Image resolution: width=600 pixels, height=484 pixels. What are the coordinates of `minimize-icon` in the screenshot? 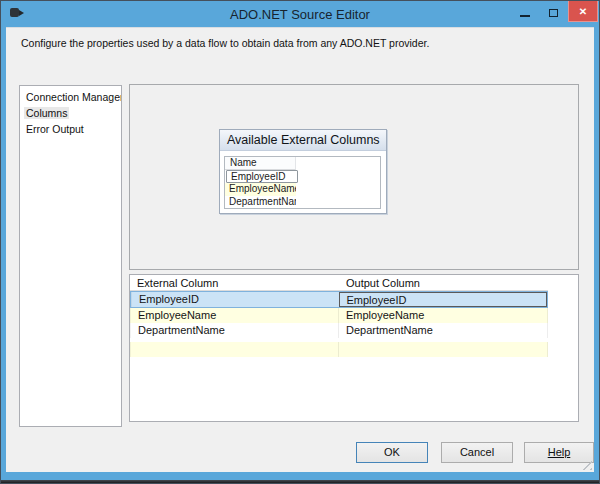 It's located at (525, 16).